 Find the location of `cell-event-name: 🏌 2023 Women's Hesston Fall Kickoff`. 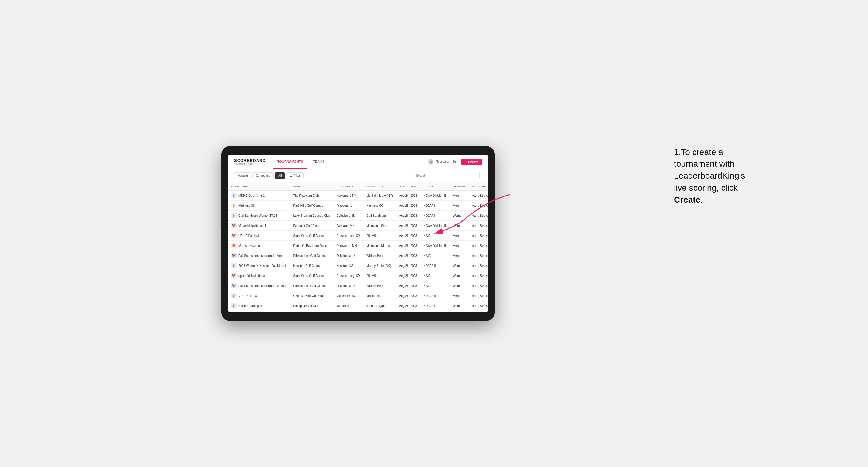

cell-event-name: 🏌 2023 Women's Hesston Fall Kickoff is located at coordinates (259, 266).